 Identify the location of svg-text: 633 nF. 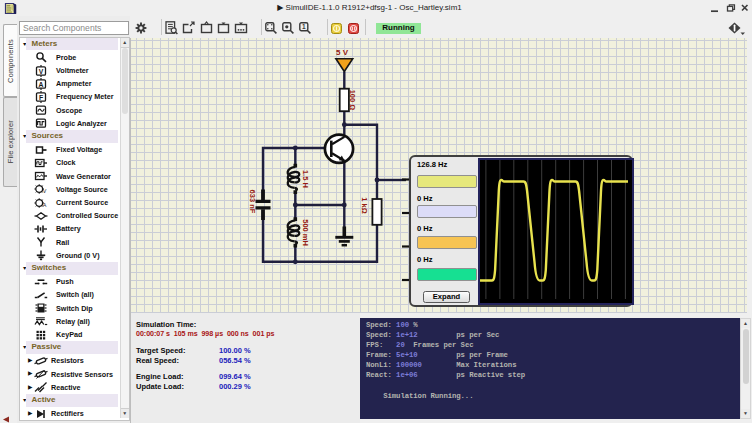
(252, 202).